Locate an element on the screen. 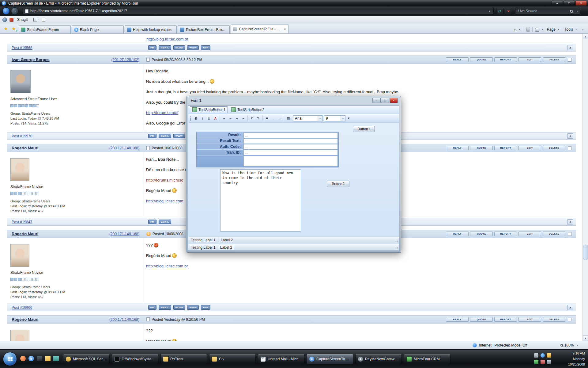 This screenshot has width=588, height=368. zoom-control: 100% ▾ is located at coordinates (570, 345).